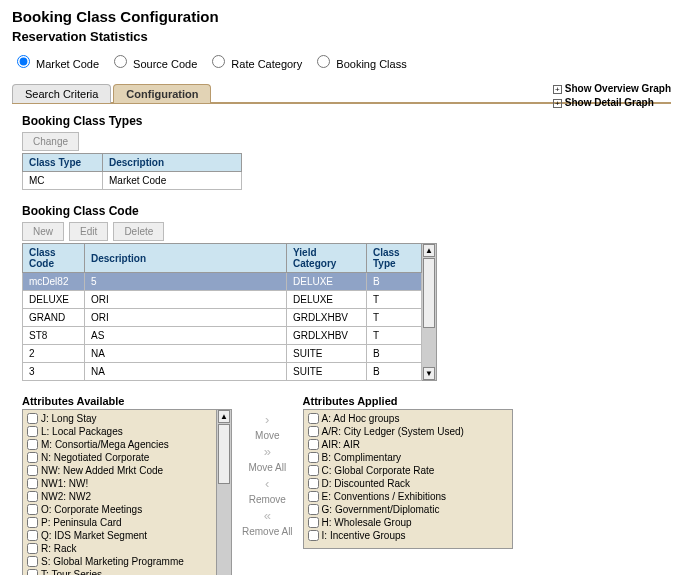  I want to click on chevron-double-left-icon: «, so click(268, 516).